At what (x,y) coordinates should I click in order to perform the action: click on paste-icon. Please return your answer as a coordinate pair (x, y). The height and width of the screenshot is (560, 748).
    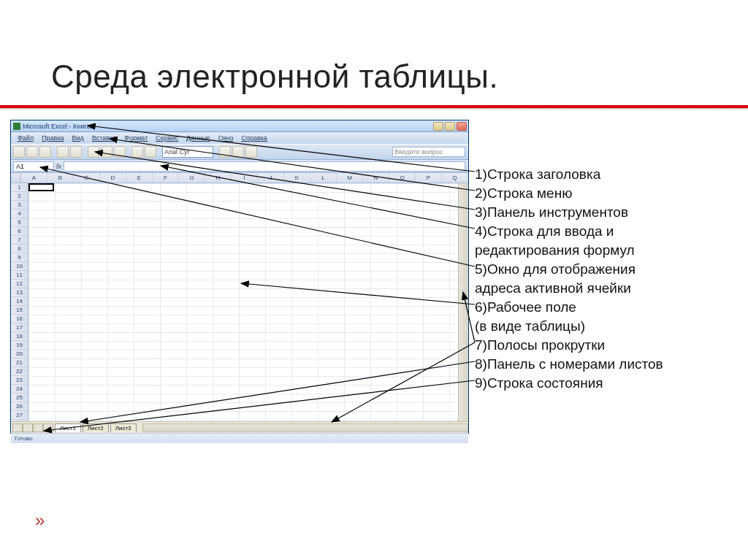
    Looking at the image, I should click on (120, 152).